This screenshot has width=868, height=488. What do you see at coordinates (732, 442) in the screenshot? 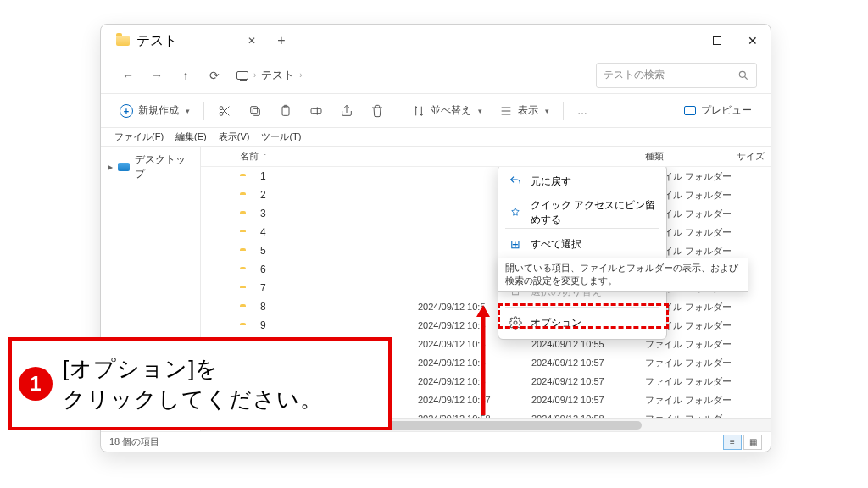
I see `details-view-button: ≡` at bounding box center [732, 442].